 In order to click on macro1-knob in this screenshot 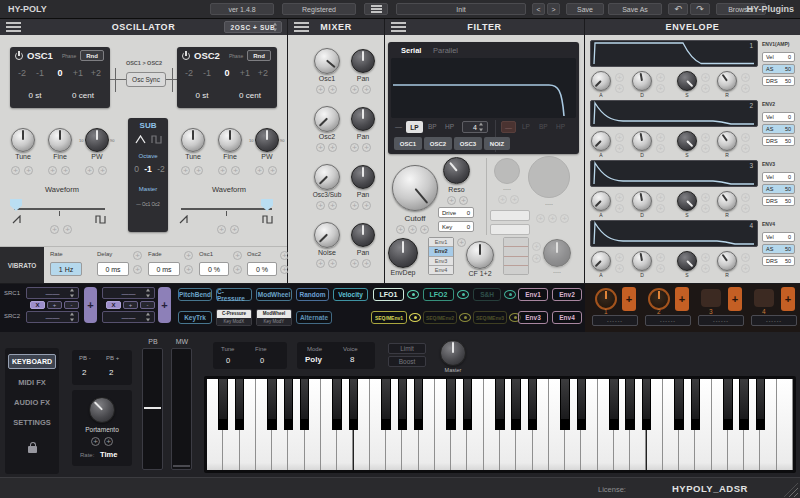, I will do `click(606, 299)`.